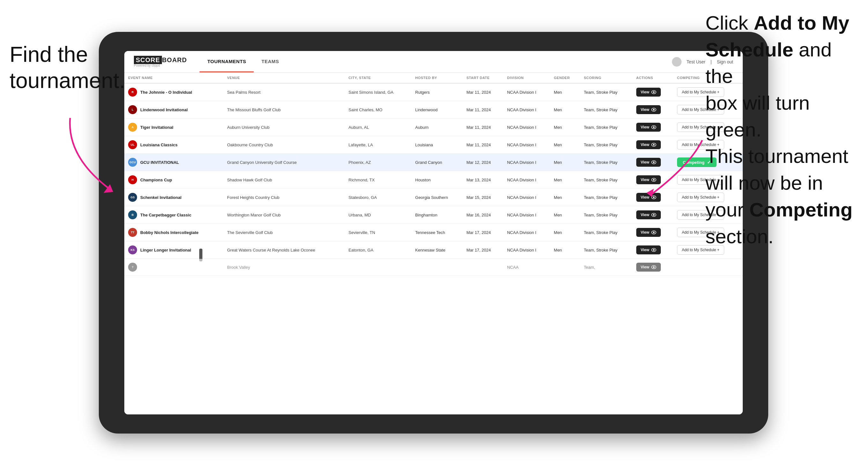  Describe the element at coordinates (174, 78) in the screenshot. I see `col-event-name: EVENT NAME` at that location.